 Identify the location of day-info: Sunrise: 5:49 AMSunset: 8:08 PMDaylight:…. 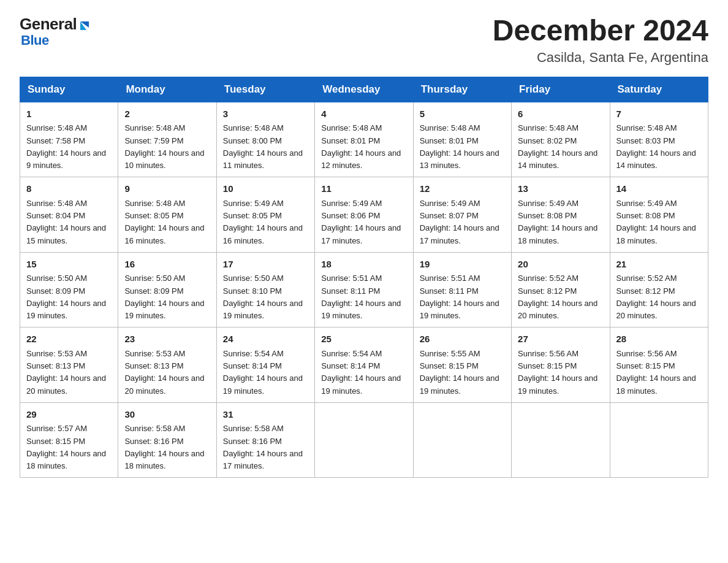
(558, 222).